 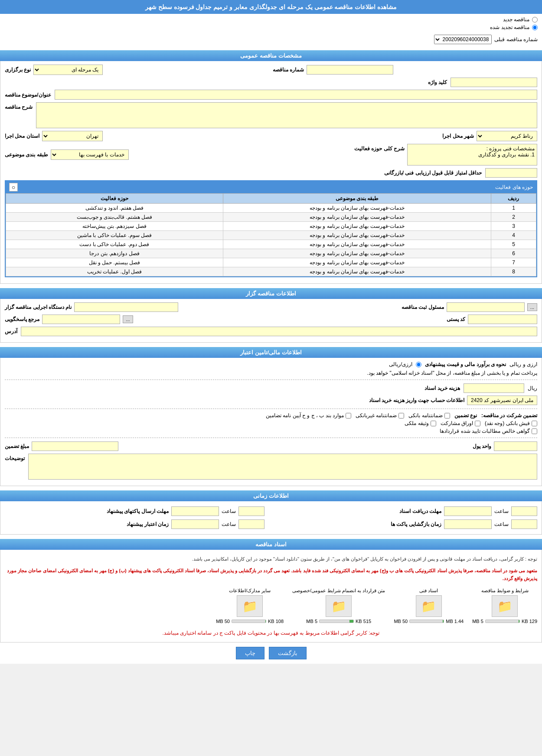 I want to click on progress-bar-fill, so click(x=265, y=621).